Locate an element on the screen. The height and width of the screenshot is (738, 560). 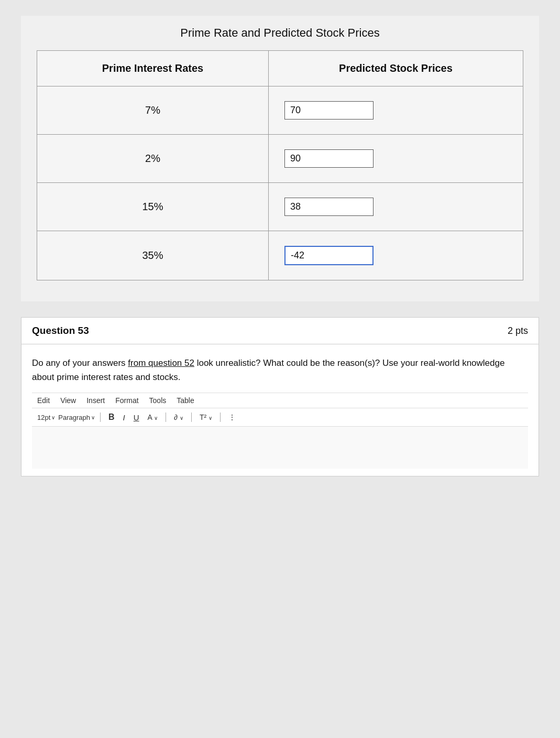
menu-table: Table is located at coordinates (185, 400).